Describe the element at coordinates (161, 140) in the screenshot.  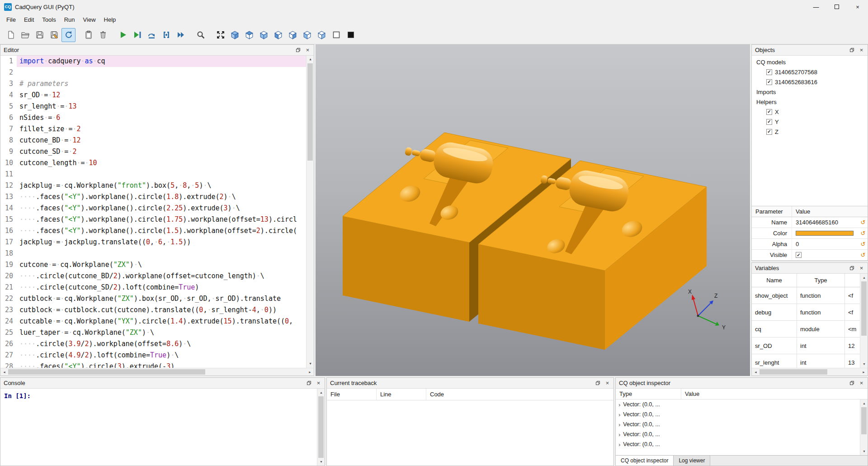
I see `code-line-8: cutcone_BD·=·12` at that location.